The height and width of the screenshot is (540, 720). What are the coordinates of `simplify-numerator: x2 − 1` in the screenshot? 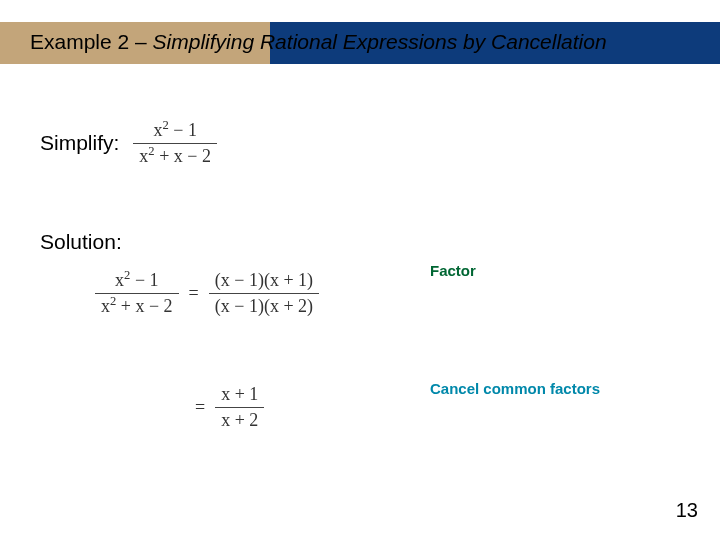 It's located at (174, 130).